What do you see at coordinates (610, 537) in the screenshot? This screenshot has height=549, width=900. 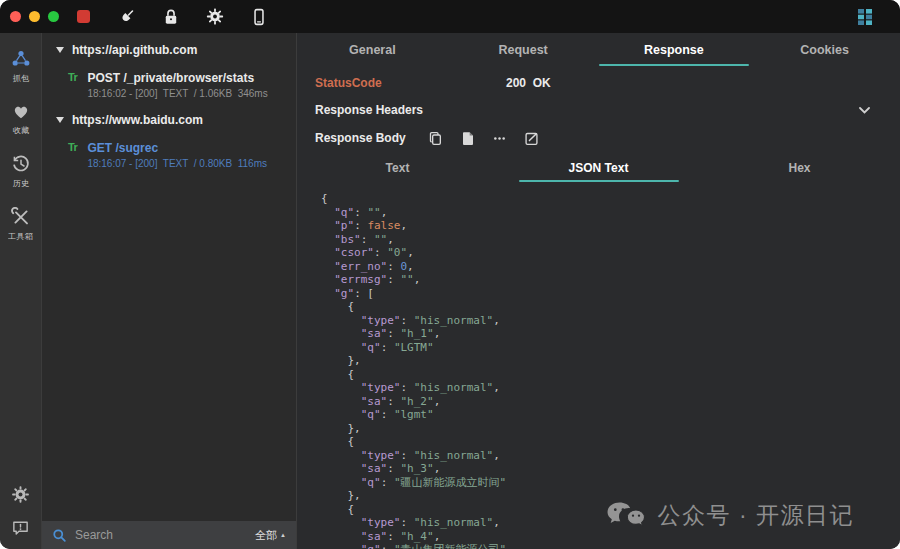 I see `json-line: "sa": "h_4",` at bounding box center [610, 537].